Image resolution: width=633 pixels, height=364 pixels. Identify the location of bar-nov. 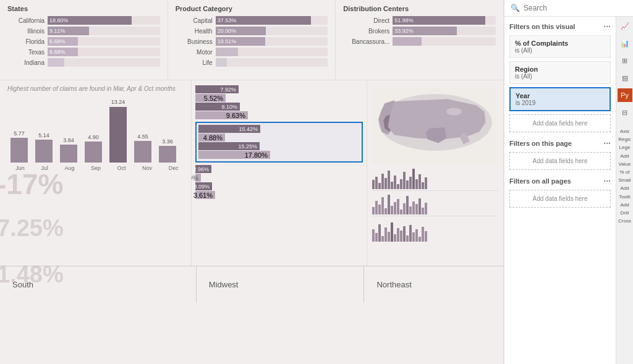
(143, 152).